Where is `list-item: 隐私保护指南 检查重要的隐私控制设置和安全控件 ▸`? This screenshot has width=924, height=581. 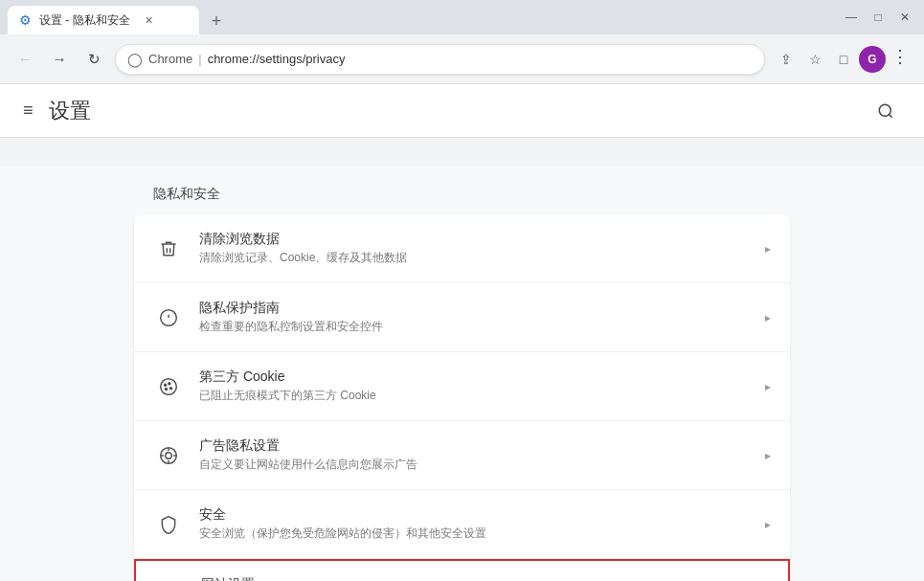 list-item: 隐私保护指南 检查重要的隐私控制设置和安全控件 ▸ is located at coordinates (462, 318).